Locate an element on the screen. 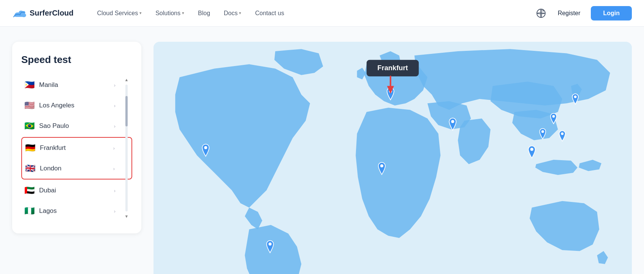  nav-item-cloud-services: Cloud Services ▾ is located at coordinates (120, 13).